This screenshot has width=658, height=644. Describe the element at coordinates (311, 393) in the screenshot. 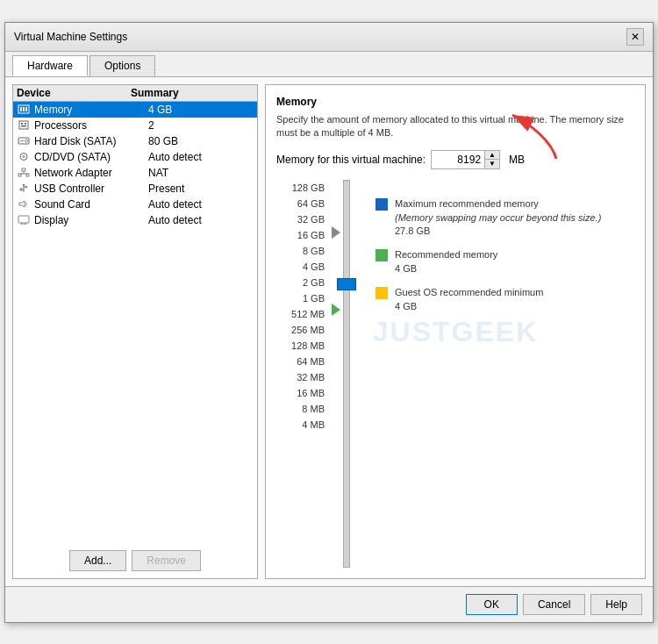

I see `label-16mb: 16 MB` at that location.